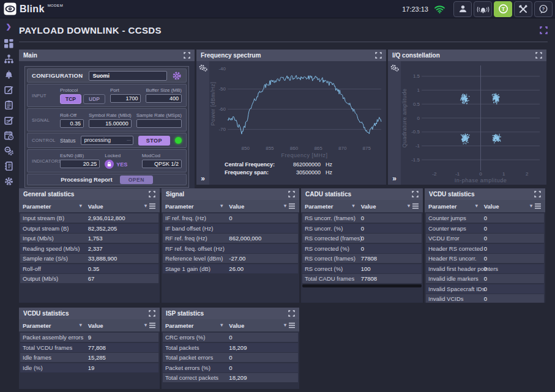 Image resolution: width=555 pixels, height=392 pixels. What do you see at coordinates (9, 120) in the screenshot?
I see `edit-report-icon` at bounding box center [9, 120].